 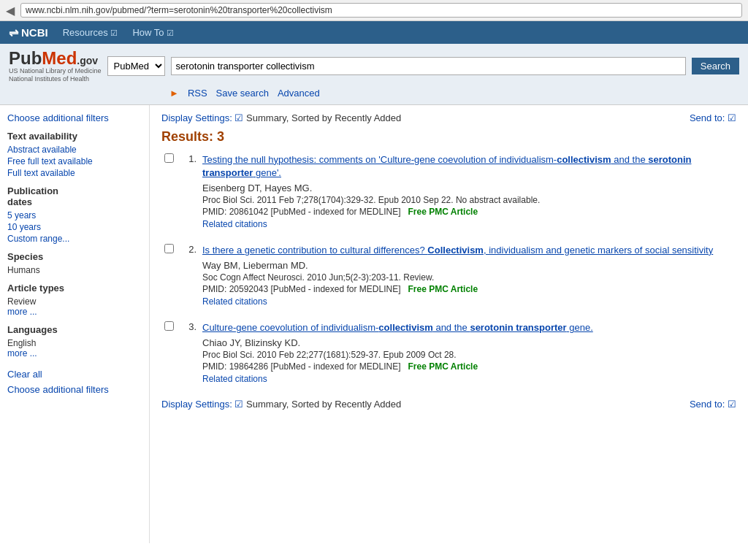 What do you see at coordinates (469, 200) in the screenshot?
I see `article-1-journal: Proc Biol Sci. 2011 Feb 7;278(1704):329-…` at bounding box center [469, 200].